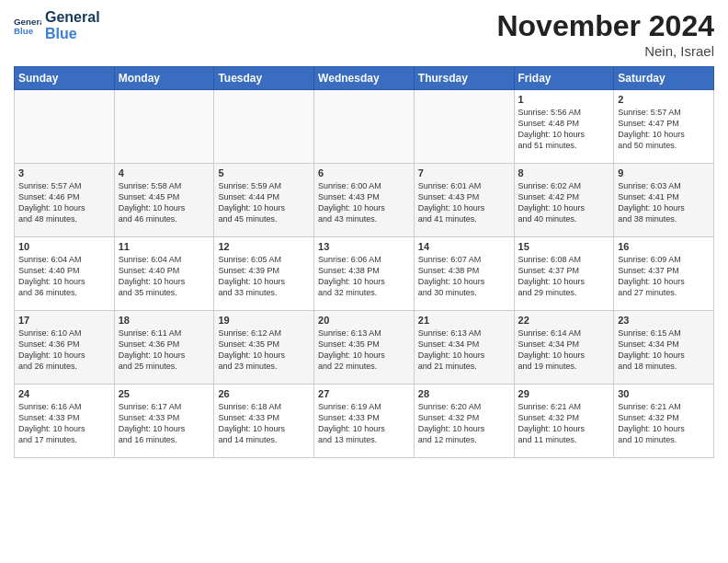 This screenshot has height=563, width=728. Describe the element at coordinates (664, 202) in the screenshot. I see `day-info: Sunrise: 6:03 AM Sunset: 4:41 PM Dayligh…` at that location.